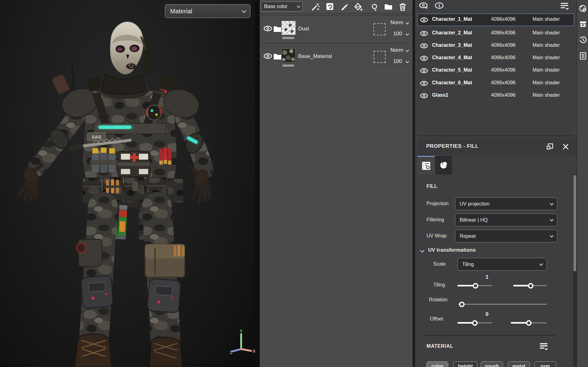 This screenshot has width=588, height=367. What do you see at coordinates (282, 7) in the screenshot?
I see `channel-selector-dropdown: Base color` at bounding box center [282, 7].